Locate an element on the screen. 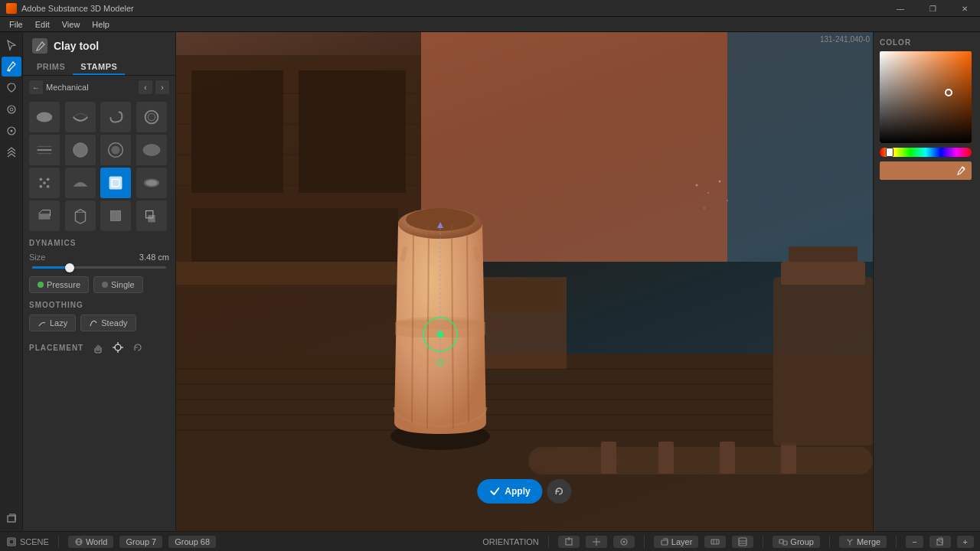 Image resolution: width=980 pixels, height=551 pixels. menu-file: File is located at coordinates (16, 24).